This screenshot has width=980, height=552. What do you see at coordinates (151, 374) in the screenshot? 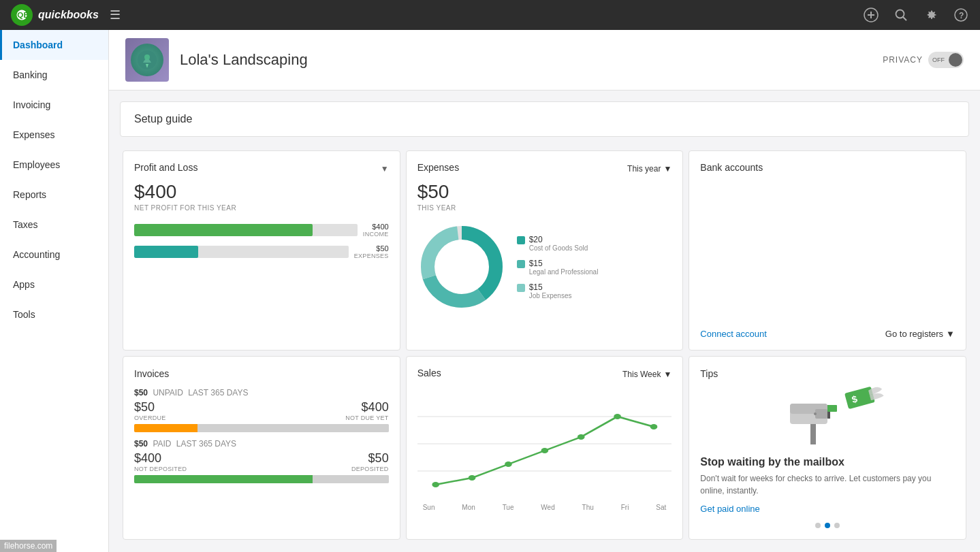
I see `invoices-title: Invoices` at bounding box center [151, 374].